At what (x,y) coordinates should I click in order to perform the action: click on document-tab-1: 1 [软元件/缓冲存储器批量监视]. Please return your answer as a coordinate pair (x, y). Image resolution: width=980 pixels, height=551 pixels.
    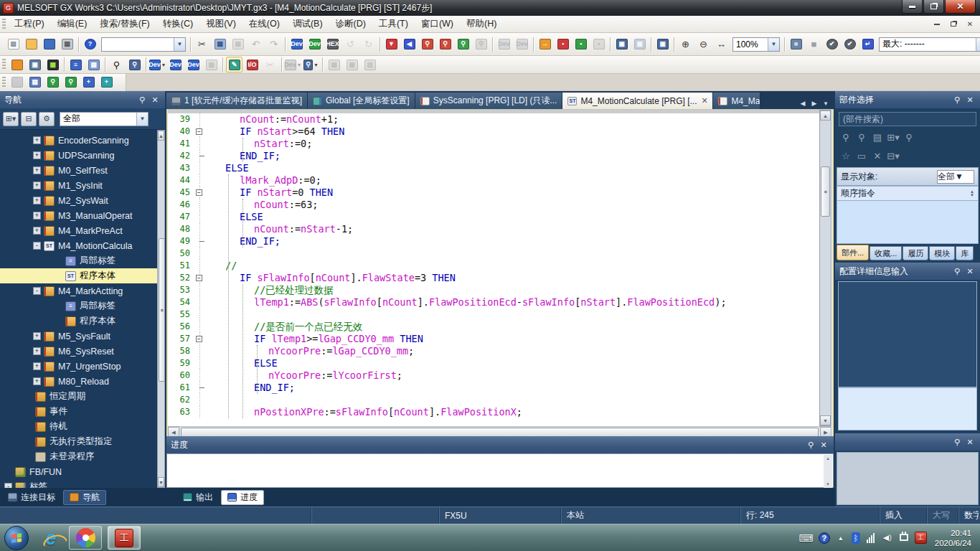
    Looking at the image, I should click on (237, 100).